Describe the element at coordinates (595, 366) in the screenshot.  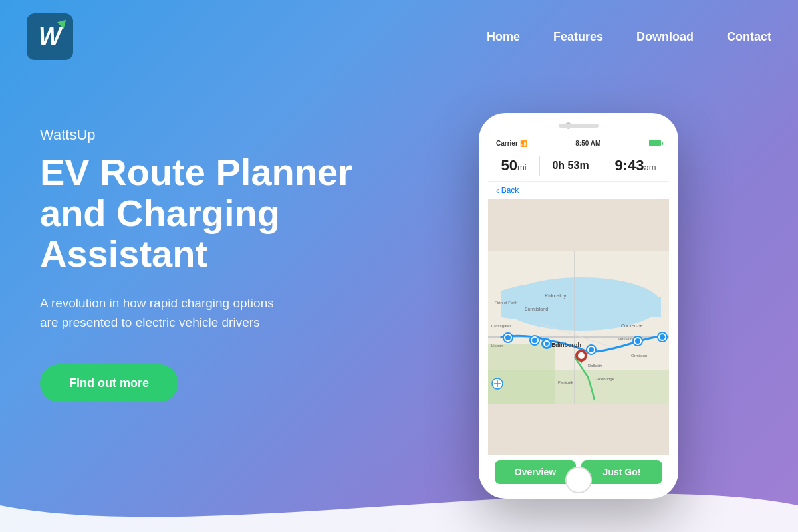
I see `svg-text: Dalkeith` at that location.